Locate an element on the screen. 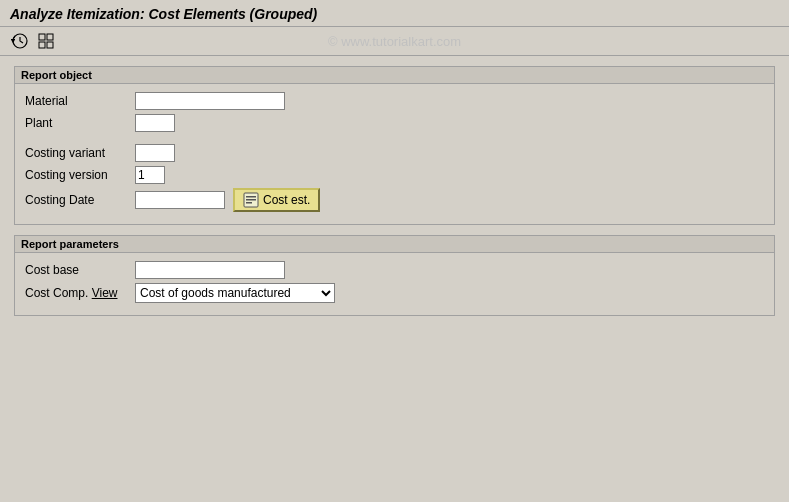 This screenshot has height=502, width=789. costing-version-row: Costing version is located at coordinates (394, 175).